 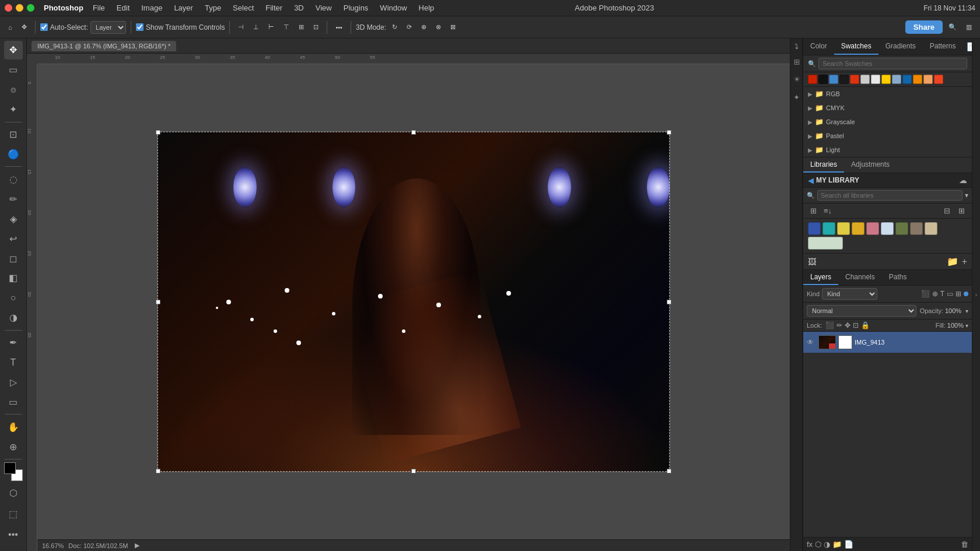 I want to click on tab-paths: Paths, so click(x=898, y=278).